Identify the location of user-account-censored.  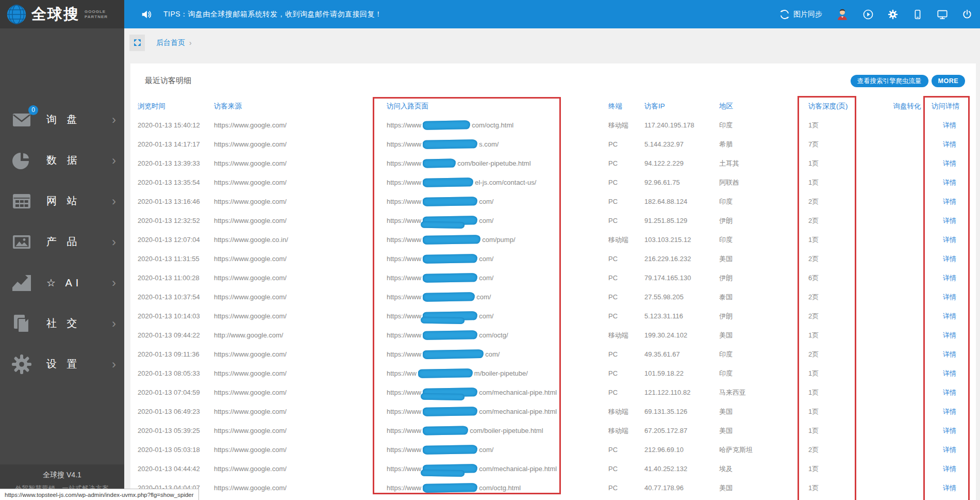
(62, 58).